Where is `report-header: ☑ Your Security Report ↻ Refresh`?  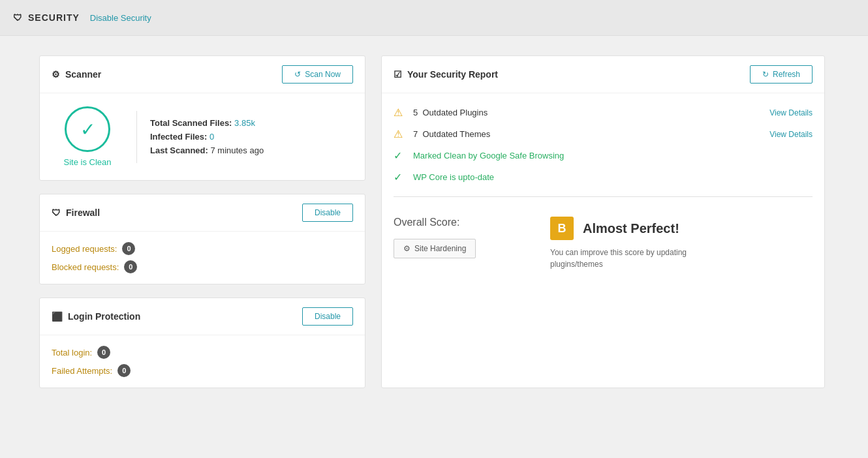 report-header: ☑ Your Security Report ↻ Refresh is located at coordinates (603, 74).